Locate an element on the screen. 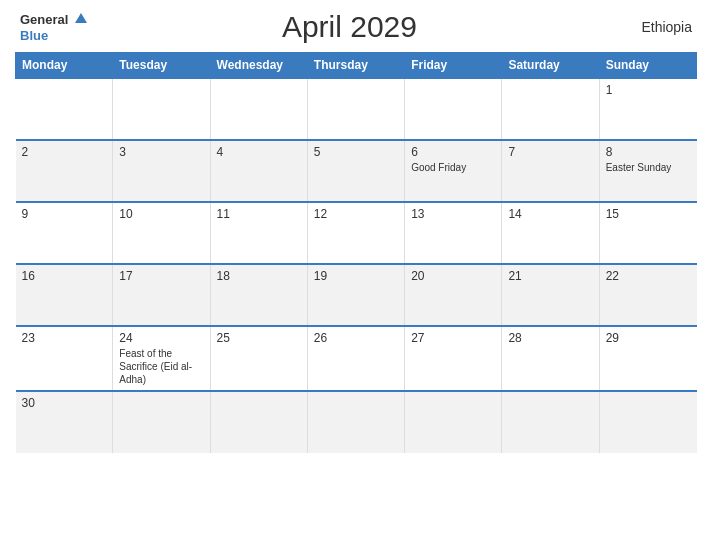  date-number: 22 is located at coordinates (648, 276).